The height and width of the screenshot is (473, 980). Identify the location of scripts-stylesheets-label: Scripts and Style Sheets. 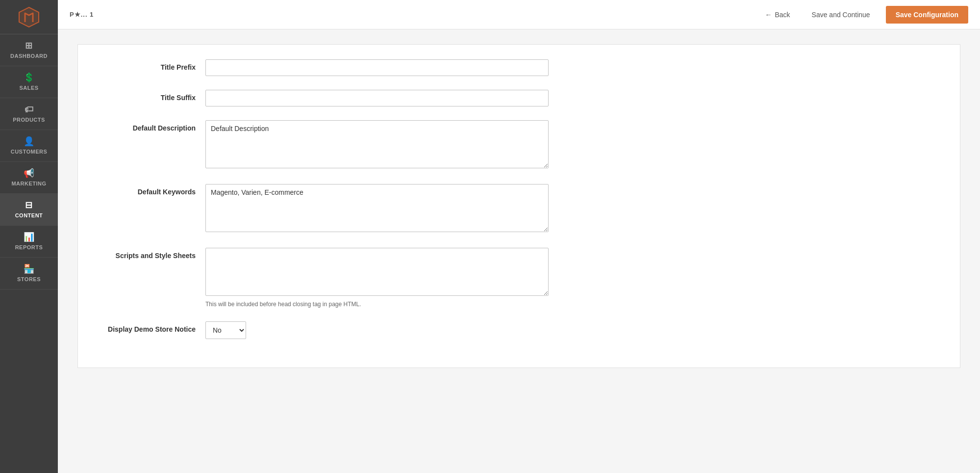
(147, 254).